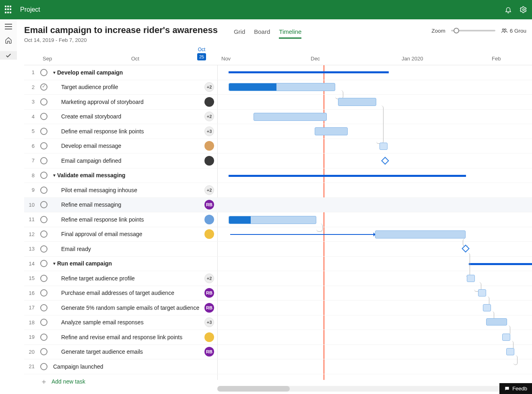 Image resolution: width=532 pixels, height=394 pixels. Describe the element at coordinates (135, 59) in the screenshot. I see `month-oct: Oct` at that location.